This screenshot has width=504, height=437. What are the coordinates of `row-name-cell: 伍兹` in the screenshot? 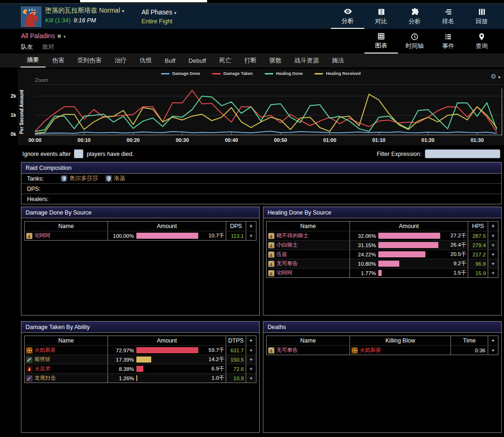 It's located at (308, 254).